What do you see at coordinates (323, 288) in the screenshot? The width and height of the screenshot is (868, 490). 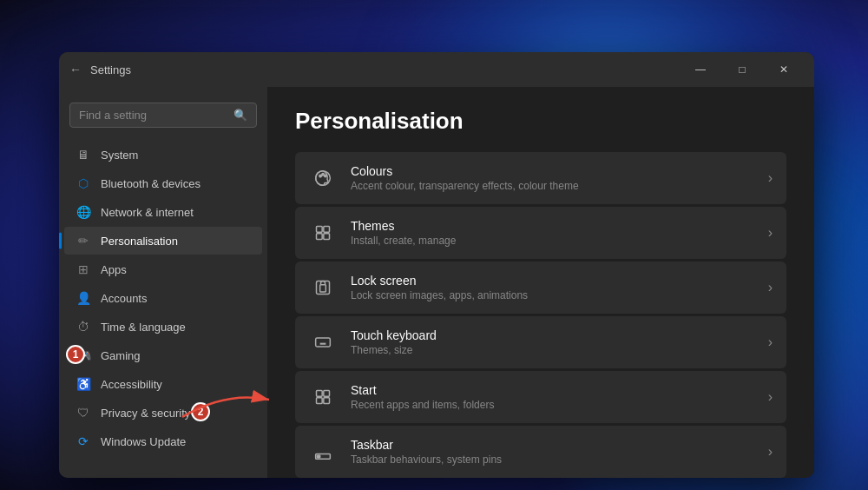 I see `lock-screen-icon` at bounding box center [323, 288].